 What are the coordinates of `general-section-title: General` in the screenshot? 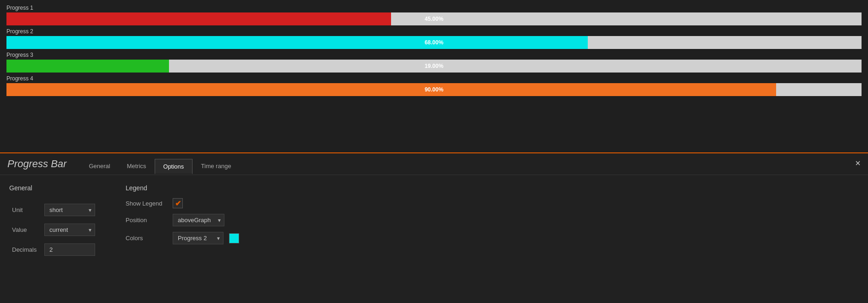 It's located at (54, 188).